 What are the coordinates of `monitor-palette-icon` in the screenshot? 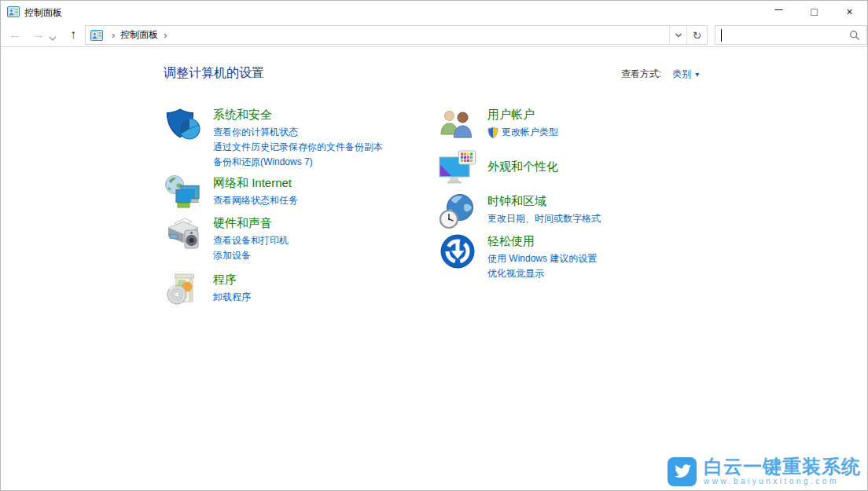 It's located at (458, 169).